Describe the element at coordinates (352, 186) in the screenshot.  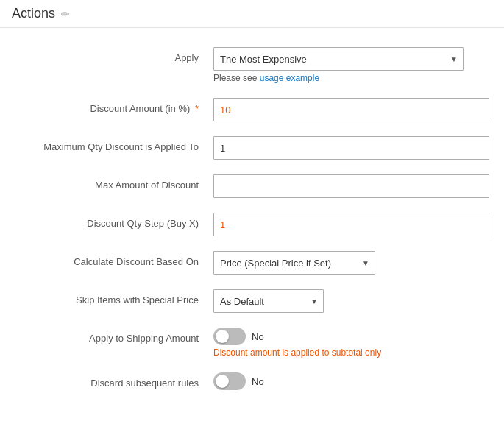
I see `max-amount-input` at that location.